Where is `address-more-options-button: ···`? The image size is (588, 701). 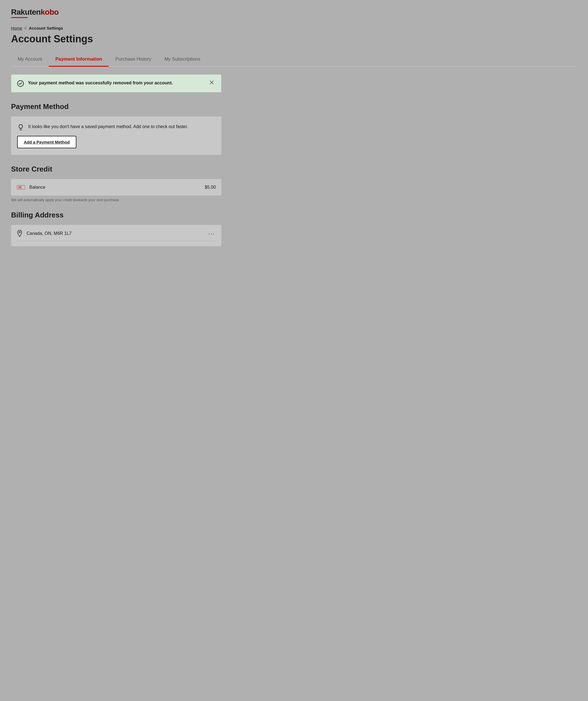
address-more-options-button: ··· is located at coordinates (212, 234).